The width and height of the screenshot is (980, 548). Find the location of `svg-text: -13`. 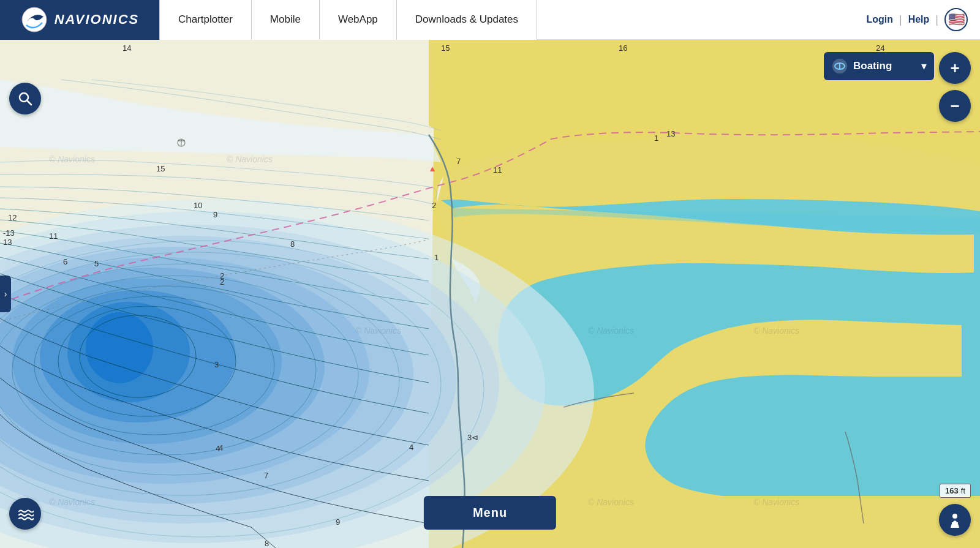

svg-text: -13 is located at coordinates (9, 233).